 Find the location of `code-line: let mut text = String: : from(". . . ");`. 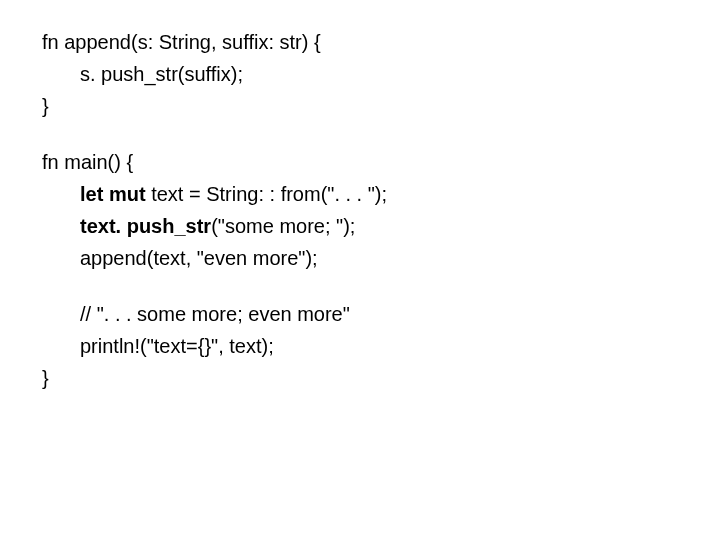

code-line: let mut text = String: : from(". . . "); is located at coordinates (381, 194).